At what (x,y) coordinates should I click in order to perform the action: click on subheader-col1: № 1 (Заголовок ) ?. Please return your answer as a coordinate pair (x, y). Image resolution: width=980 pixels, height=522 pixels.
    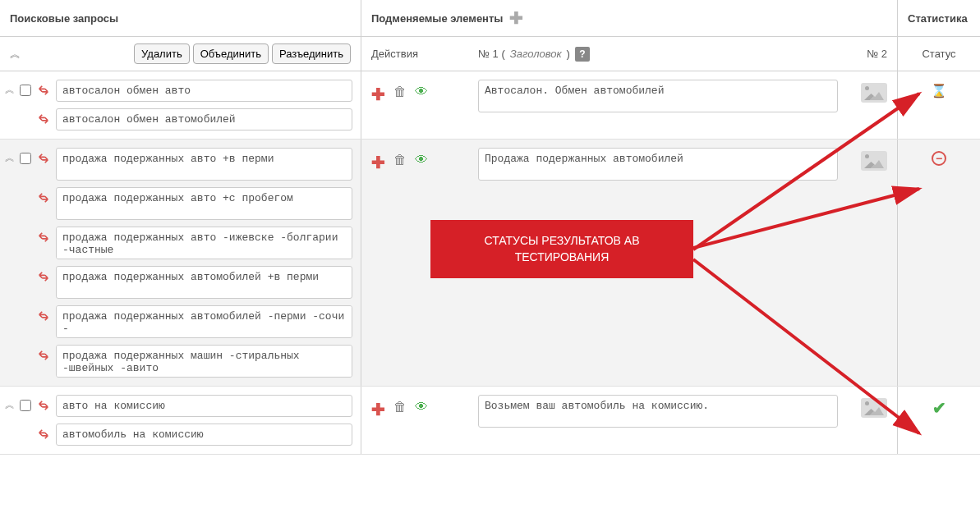
    Looking at the image, I should click on (658, 54).